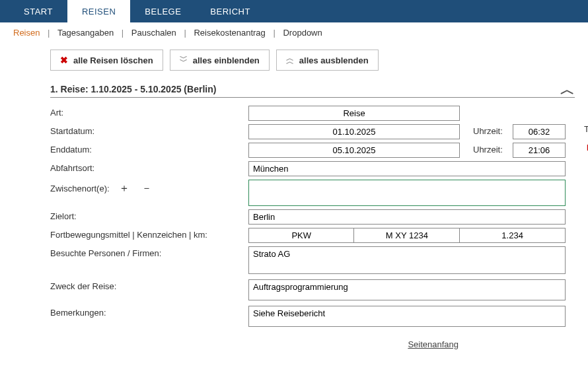  What do you see at coordinates (133, 89) in the screenshot?
I see `trip-title: 1. Reise: 1.10.2025 - 5.10.2025 (Berlin)` at bounding box center [133, 89].